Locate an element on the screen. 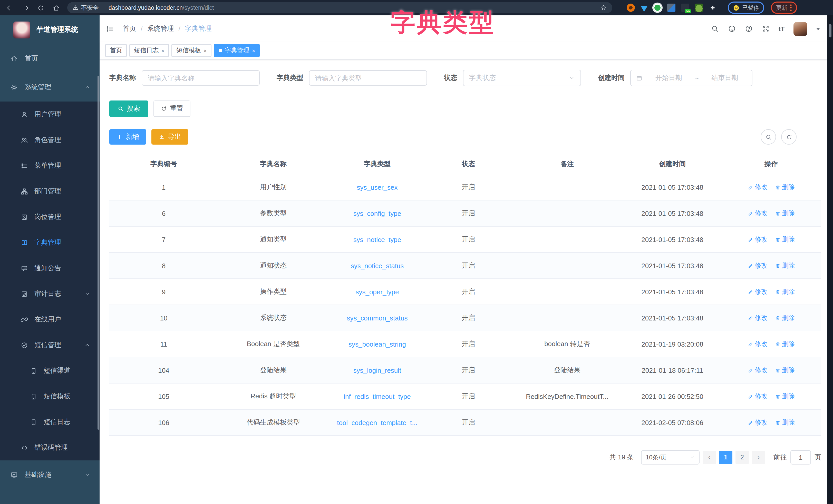  extension-orange-icon is located at coordinates (631, 8).